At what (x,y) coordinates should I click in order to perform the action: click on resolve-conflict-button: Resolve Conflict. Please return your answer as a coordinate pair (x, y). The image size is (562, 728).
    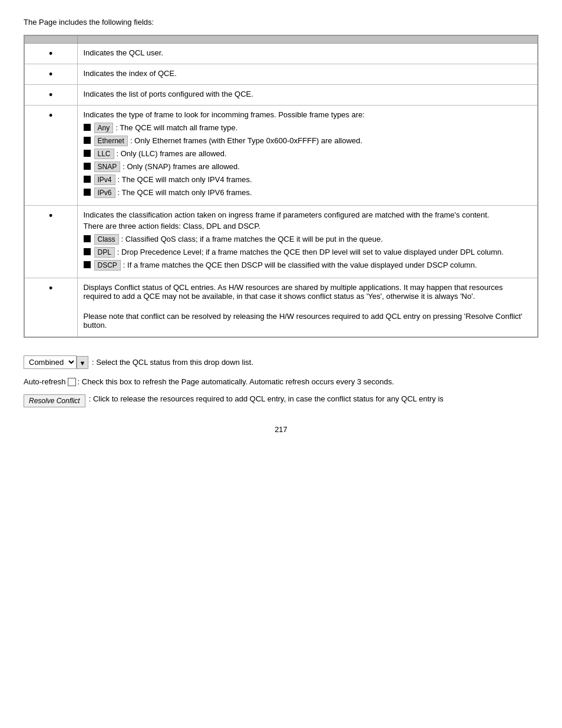
    Looking at the image, I should click on (54, 401).